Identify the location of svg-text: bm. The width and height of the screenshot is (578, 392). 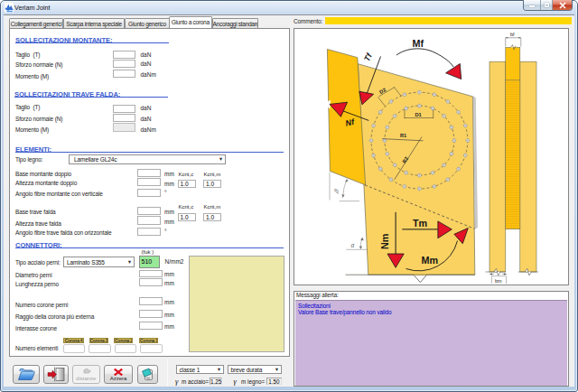
(499, 281).